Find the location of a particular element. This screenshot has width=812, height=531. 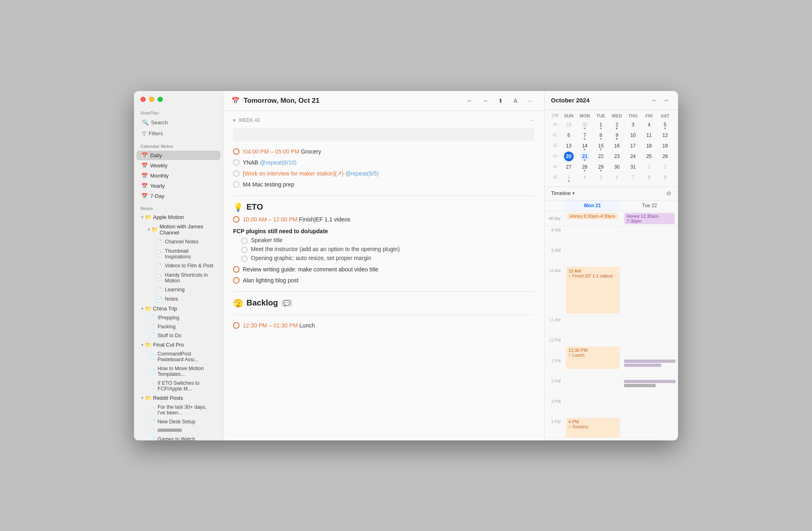

finish-ef-event: 10 AM○ Finish EF 1.1 videos is located at coordinates (593, 290).